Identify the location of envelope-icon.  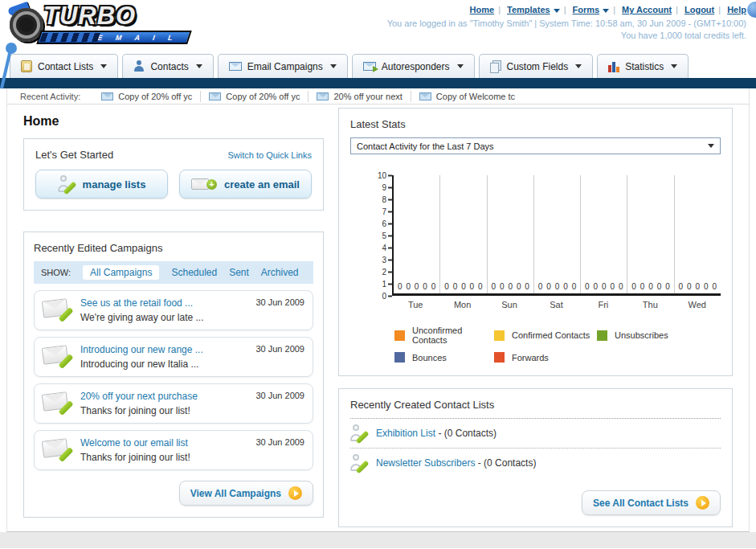
(426, 96).